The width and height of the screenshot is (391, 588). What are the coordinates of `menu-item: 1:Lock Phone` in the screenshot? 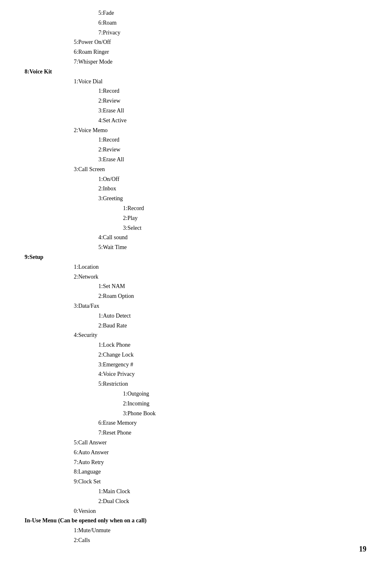 It's located at (232, 345).